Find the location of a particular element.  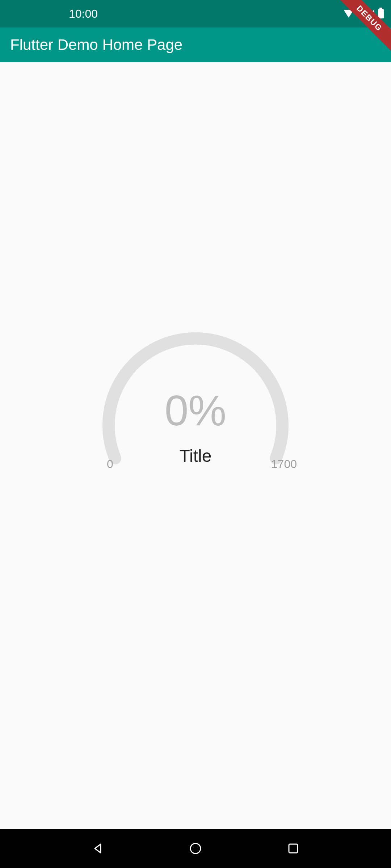

gauge-center: 0% Title is located at coordinates (196, 422).